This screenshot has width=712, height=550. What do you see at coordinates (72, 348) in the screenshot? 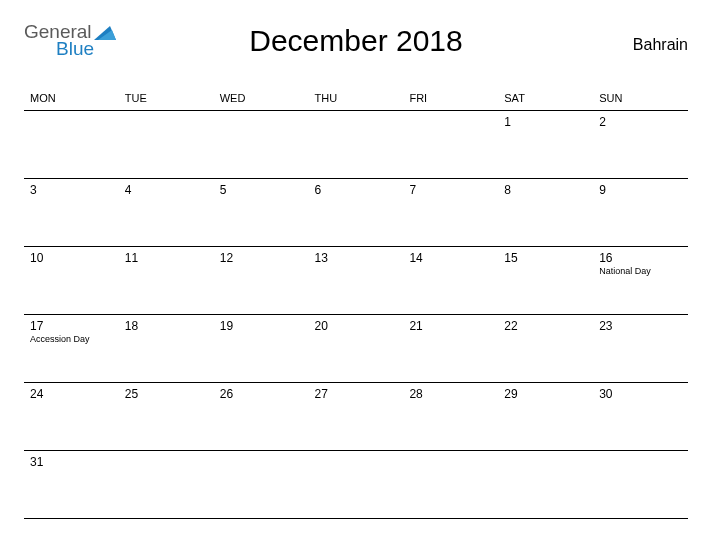
I see `day-cell: 17Accession Day` at bounding box center [72, 348].